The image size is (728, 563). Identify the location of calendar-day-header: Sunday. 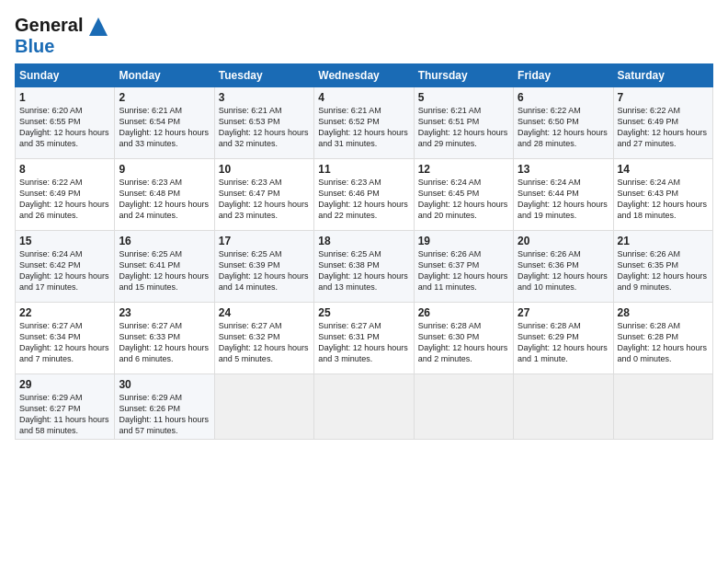
(65, 75).